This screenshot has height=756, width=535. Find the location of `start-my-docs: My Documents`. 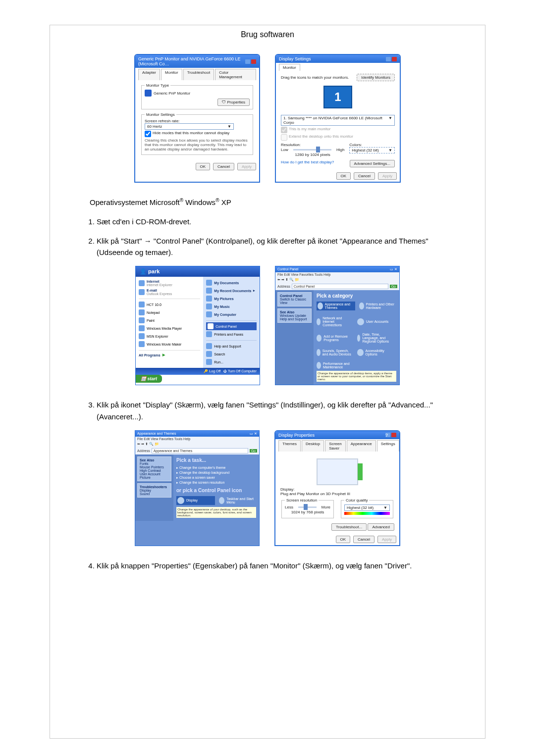

start-my-docs: My Documents is located at coordinates (231, 283).